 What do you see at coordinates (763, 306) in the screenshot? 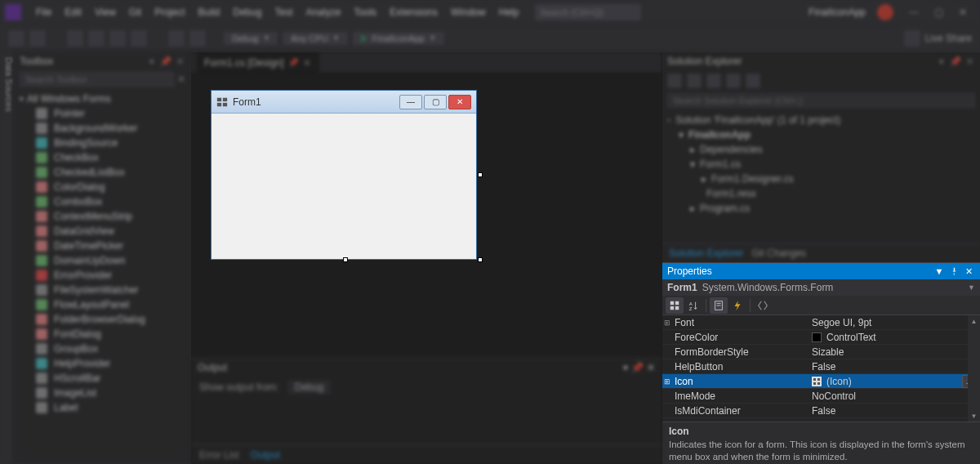
I see `property-pages-icon` at bounding box center [763, 306].